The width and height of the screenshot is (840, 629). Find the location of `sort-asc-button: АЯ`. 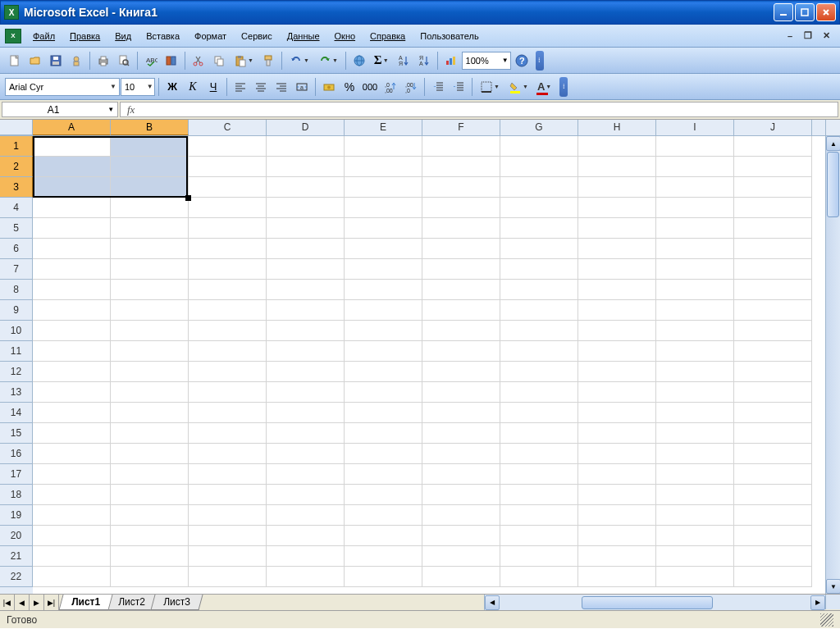

sort-asc-button: АЯ is located at coordinates (404, 61).